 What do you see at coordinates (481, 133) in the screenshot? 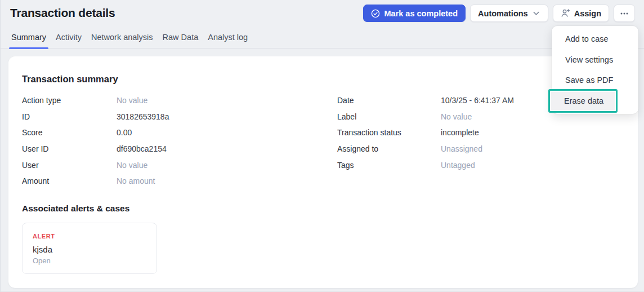
I see `field-transaction-status: Transaction status incomplete` at bounding box center [481, 133].